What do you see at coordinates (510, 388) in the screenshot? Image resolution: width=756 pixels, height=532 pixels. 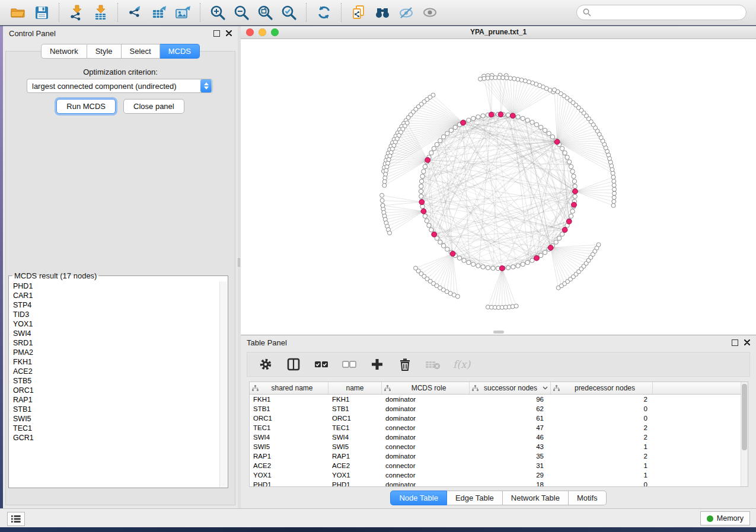 I see `column-header-successor-nodes: successor nodes` at bounding box center [510, 388].